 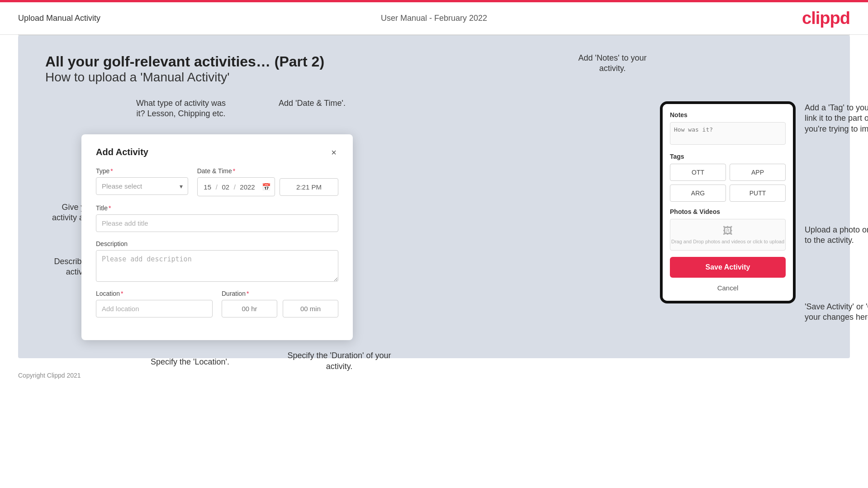 What do you see at coordinates (217, 266) in the screenshot?
I see `description-input` at bounding box center [217, 266].